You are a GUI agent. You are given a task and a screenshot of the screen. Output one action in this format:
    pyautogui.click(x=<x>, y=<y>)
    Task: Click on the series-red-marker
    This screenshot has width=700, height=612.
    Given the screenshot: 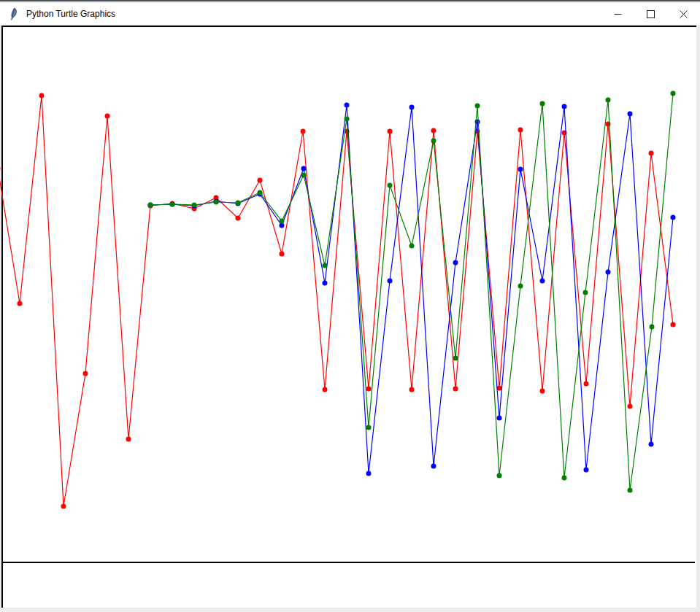 What is the action you would take?
    pyautogui.click(x=0, y=169)
    